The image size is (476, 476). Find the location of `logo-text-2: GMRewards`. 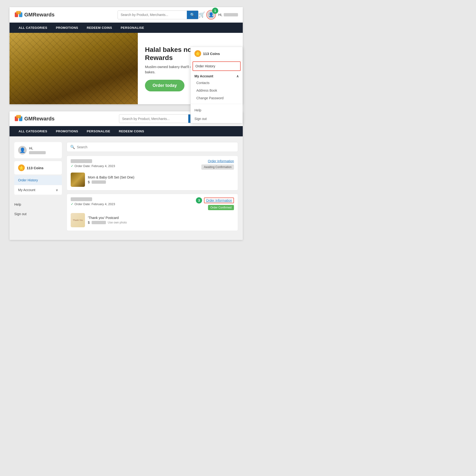

logo-text-2: GMRewards is located at coordinates (39, 119).